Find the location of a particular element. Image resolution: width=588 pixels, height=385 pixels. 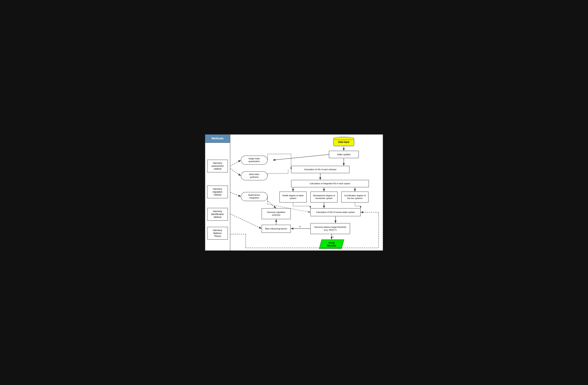

main-influencing-box: Main influencing factors is located at coordinates (276, 229).